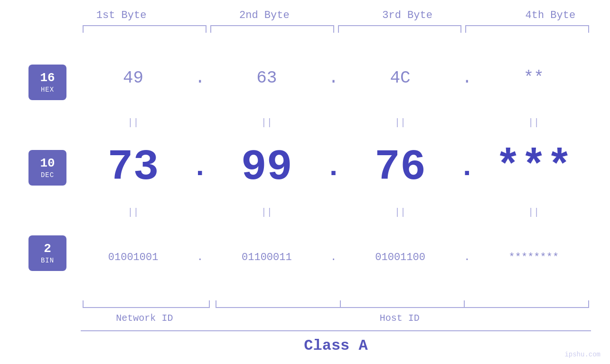 This screenshot has width=610, height=364. Describe the element at coordinates (47, 163) in the screenshot. I see `dec-badge-num: 10` at that location.